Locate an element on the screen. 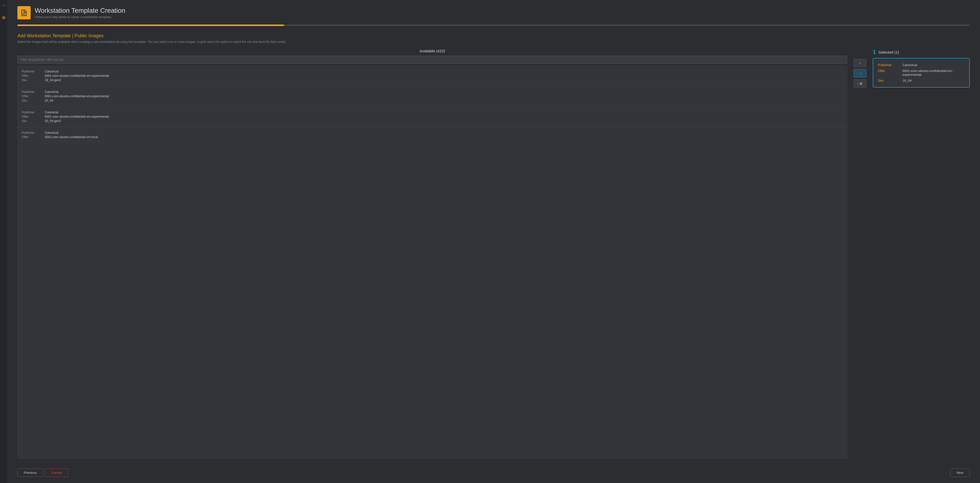 The image size is (980, 483). section-title: Add Workstation Template | Public Images is located at coordinates (494, 36).